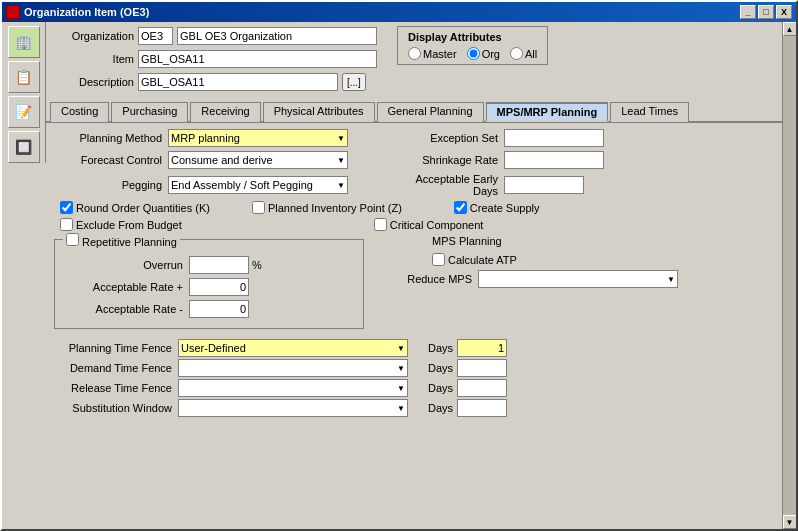 The width and height of the screenshot is (798, 531). What do you see at coordinates (790, 522) in the screenshot?
I see `scroll-down-button: ▼` at bounding box center [790, 522].